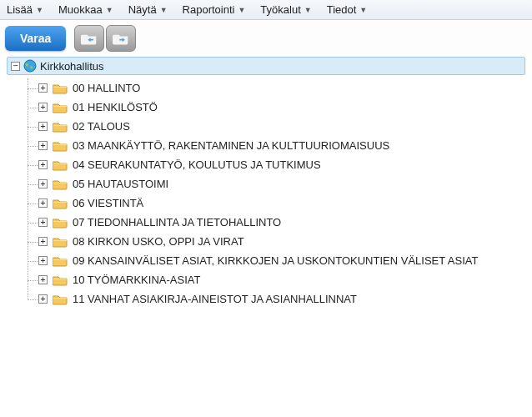 The width and height of the screenshot is (532, 417). Describe the element at coordinates (274, 145) in the screenshot. I see `tree-item: +03 MAANKÄYTTÖ, RAKENTAMINEN JA KULTTUUR…` at that location.